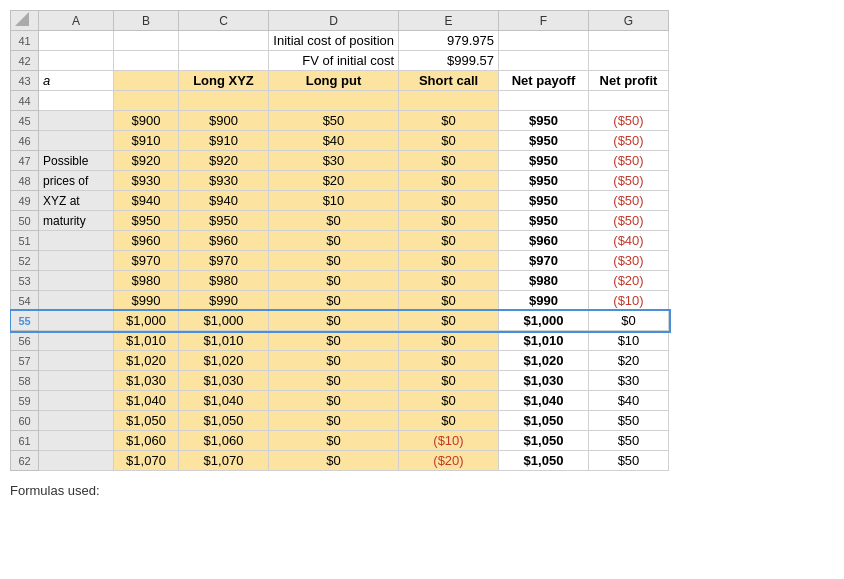 The image size is (844, 579). Describe the element at coordinates (544, 161) in the screenshot. I see `cell-47-f: $950` at that location.